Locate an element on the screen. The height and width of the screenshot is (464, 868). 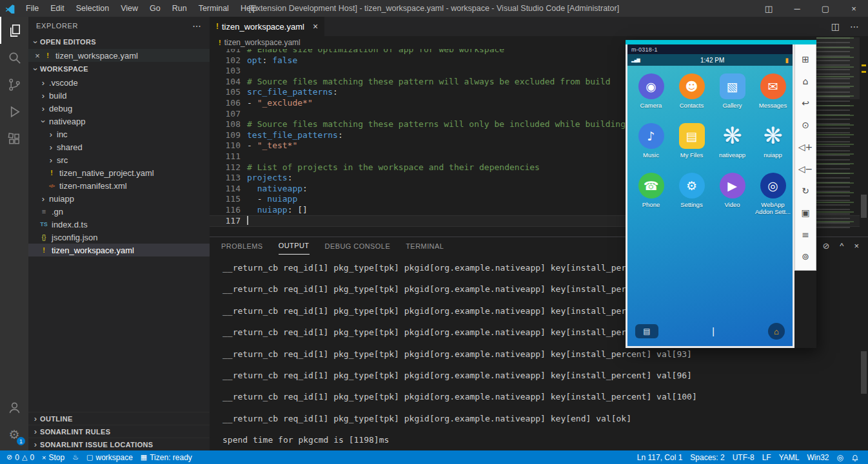
app-gallery: ▧Gallery is located at coordinates (733, 98).